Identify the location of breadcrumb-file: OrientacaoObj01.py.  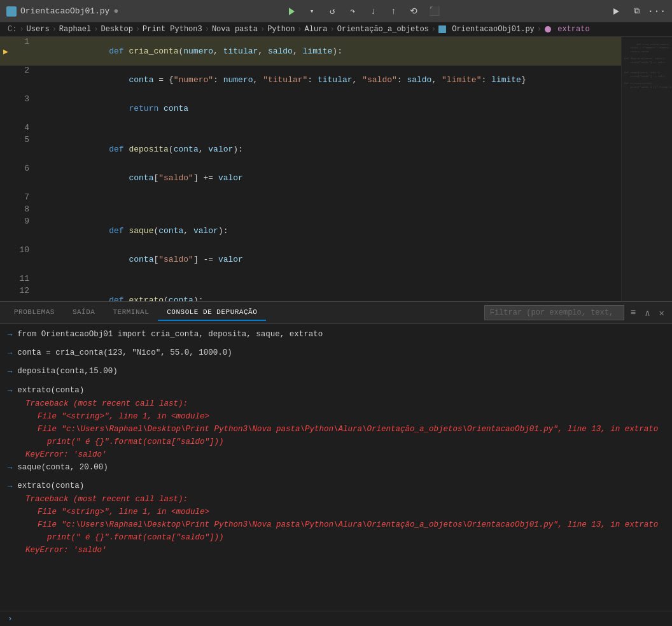
(486, 29).